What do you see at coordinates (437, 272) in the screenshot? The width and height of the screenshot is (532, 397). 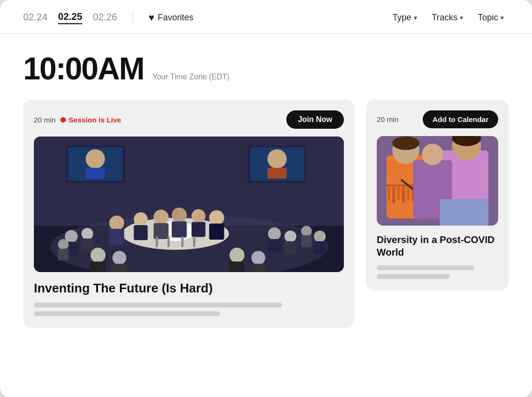 I see `card-small-desc` at bounding box center [437, 272].